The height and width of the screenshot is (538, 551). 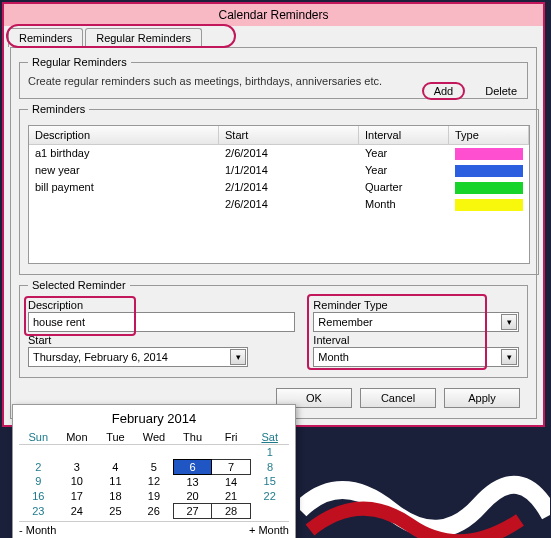 What do you see at coordinates (78, 466) in the screenshot?
I see `calendar-day: 3` at bounding box center [78, 466].